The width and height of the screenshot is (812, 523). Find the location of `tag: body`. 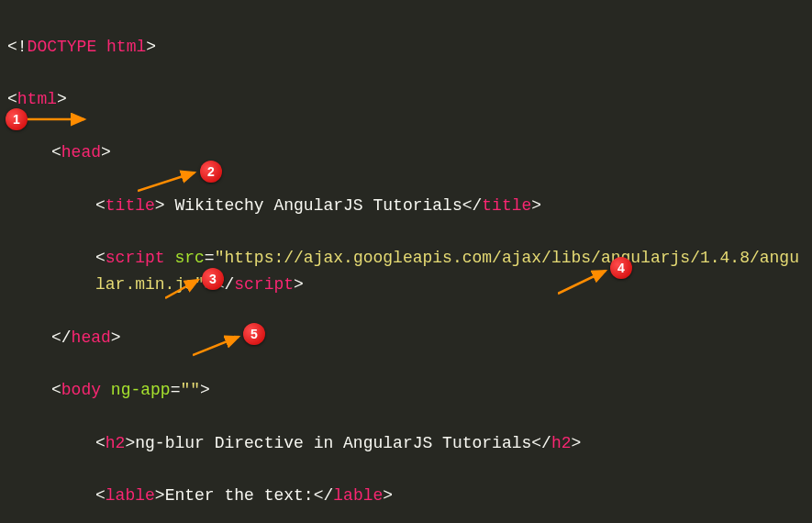

tag: body is located at coordinates (81, 390).